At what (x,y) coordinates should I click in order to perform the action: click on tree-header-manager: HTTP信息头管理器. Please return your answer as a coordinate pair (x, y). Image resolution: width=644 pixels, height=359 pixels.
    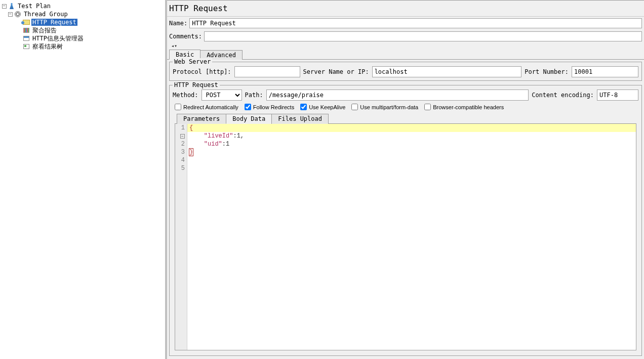
    Looking at the image, I should click on (83, 38).